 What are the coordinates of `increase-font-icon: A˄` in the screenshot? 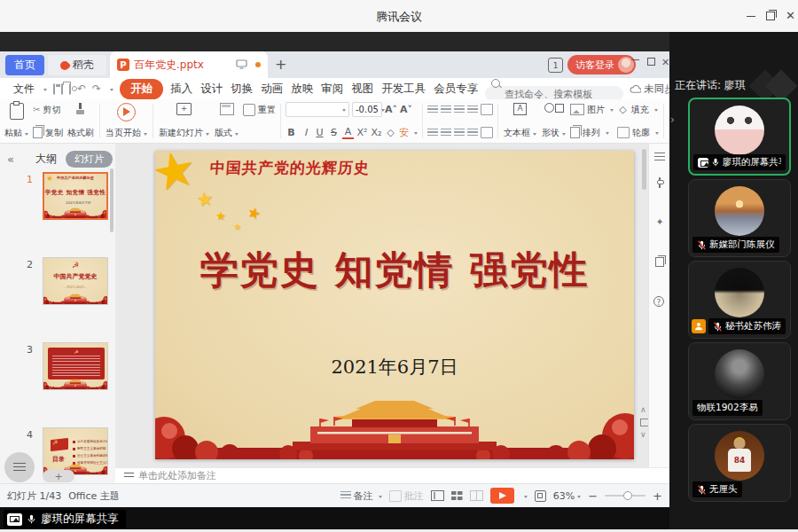 It's located at (391, 110).